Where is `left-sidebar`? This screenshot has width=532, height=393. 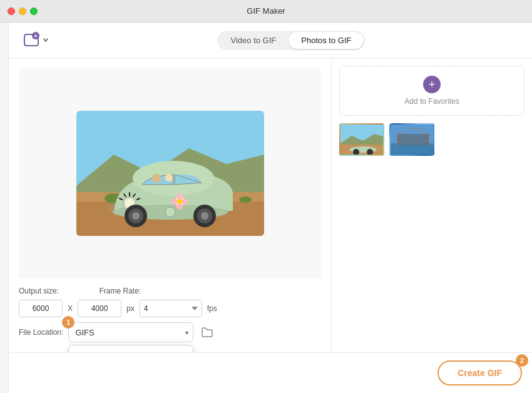
left-sidebar is located at coordinates (4, 208).